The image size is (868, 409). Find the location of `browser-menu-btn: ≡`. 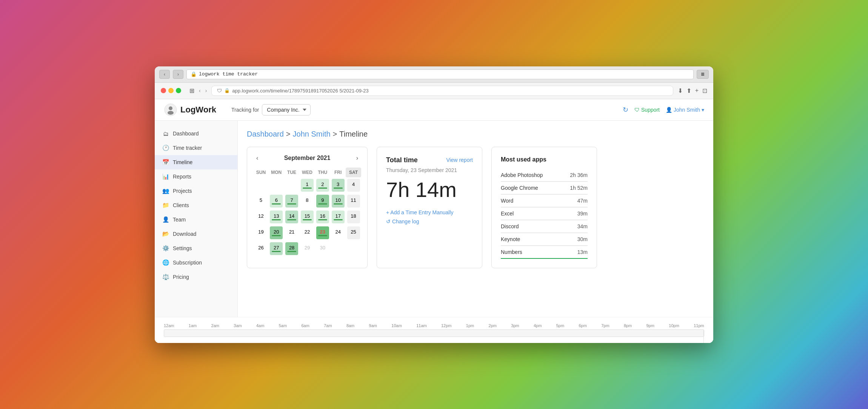

browser-menu-btn: ≡ is located at coordinates (703, 74).